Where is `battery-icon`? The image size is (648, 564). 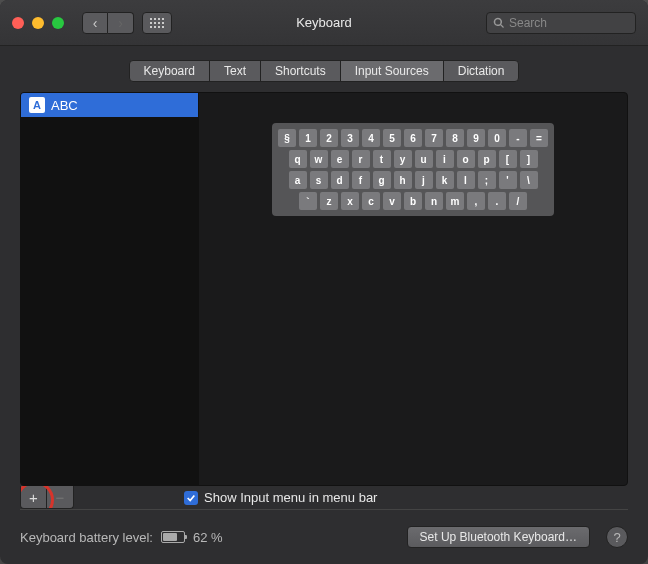
battery-icon is located at coordinates (173, 537).